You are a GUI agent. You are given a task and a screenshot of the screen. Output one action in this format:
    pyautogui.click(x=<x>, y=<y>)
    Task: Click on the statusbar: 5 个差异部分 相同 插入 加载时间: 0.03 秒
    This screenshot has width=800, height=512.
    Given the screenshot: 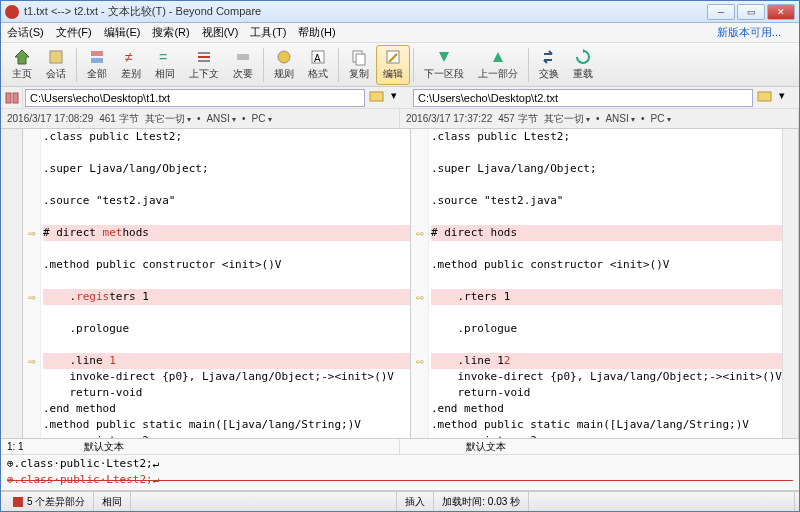 What is the action you would take?
    pyautogui.click(x=400, y=501)
    